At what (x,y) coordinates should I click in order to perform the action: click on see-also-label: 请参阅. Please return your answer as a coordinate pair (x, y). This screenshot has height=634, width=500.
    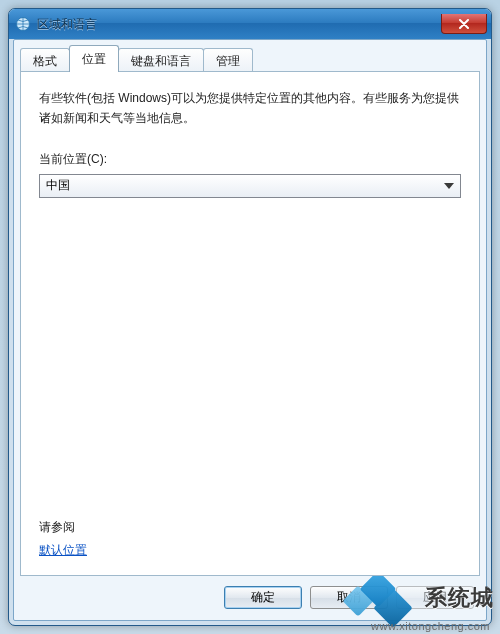
    Looking at the image, I should click on (63, 528).